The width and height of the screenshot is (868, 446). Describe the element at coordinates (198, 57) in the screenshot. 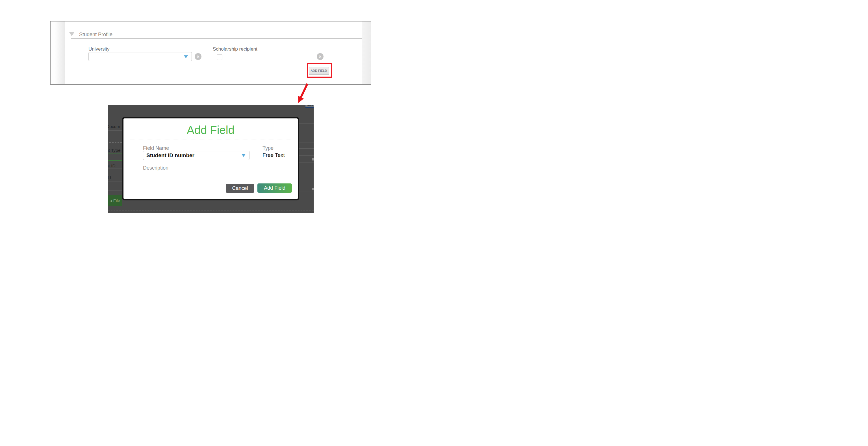

I see `remove-university-field-icon: ✕` at that location.